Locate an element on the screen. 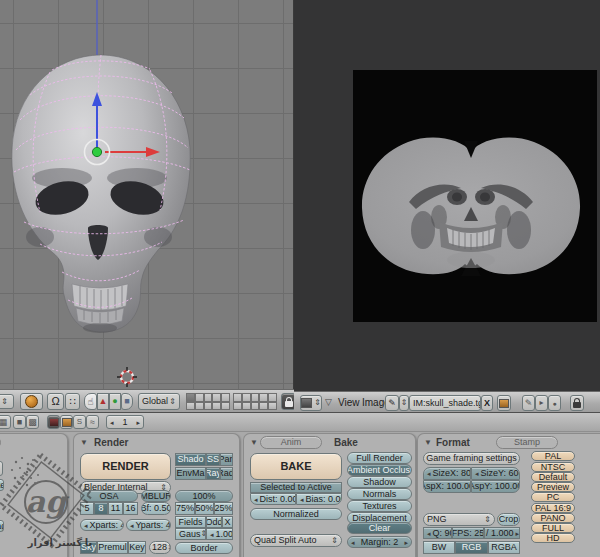 Image resolution: width=600 pixels, height=557 pixels. preset-ntsc-button: NTSC is located at coordinates (553, 467).